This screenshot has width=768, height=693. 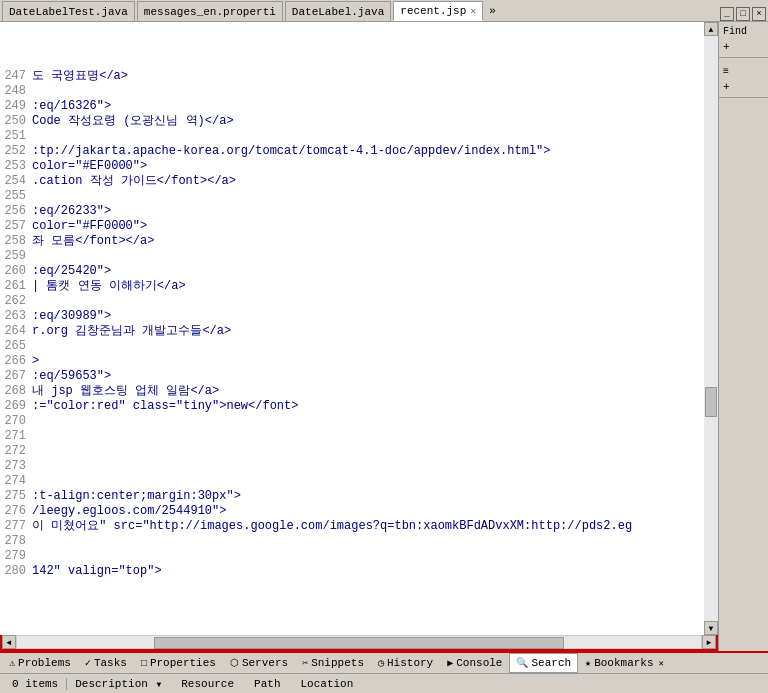 I want to click on table-row: 279, so click(x=352, y=556).